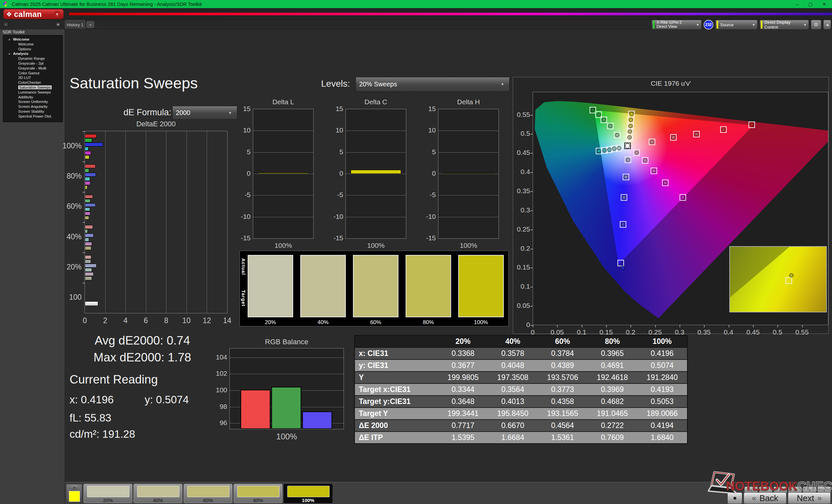 Image resolution: width=832 pixels, height=504 pixels. What do you see at coordinates (308, 493) in the screenshot?
I see `datapoint-thumb-100%: 100%` at bounding box center [308, 493].